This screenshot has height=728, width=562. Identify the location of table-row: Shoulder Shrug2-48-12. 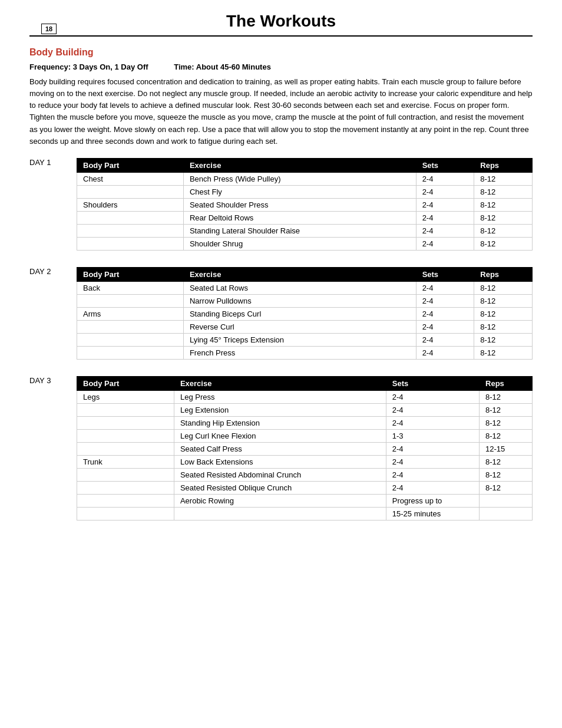
(305, 243).